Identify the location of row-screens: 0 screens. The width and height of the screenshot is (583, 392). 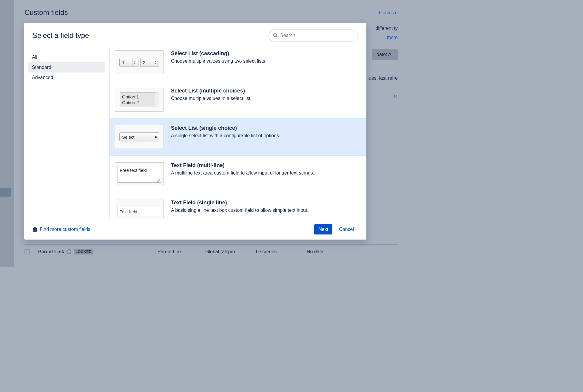
(281, 252).